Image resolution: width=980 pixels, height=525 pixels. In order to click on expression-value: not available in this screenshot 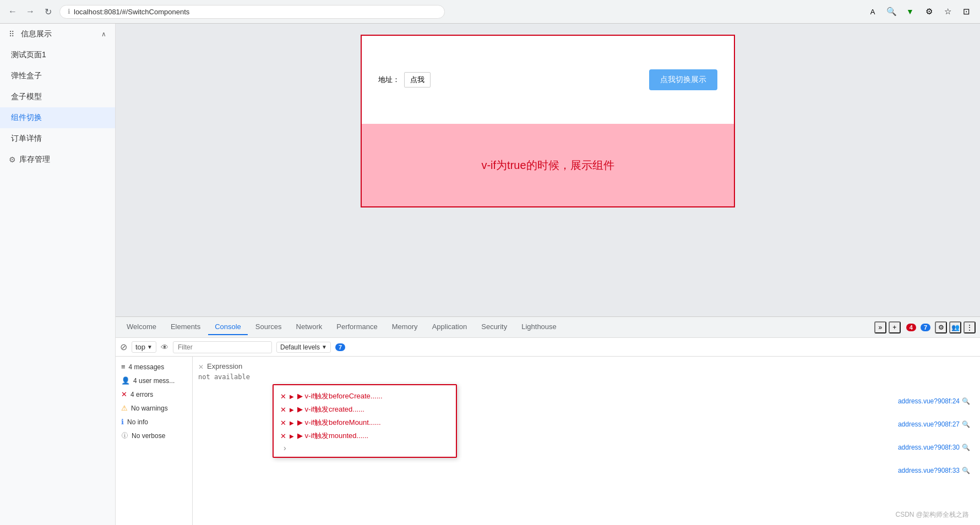, I will do `click(586, 377)`.